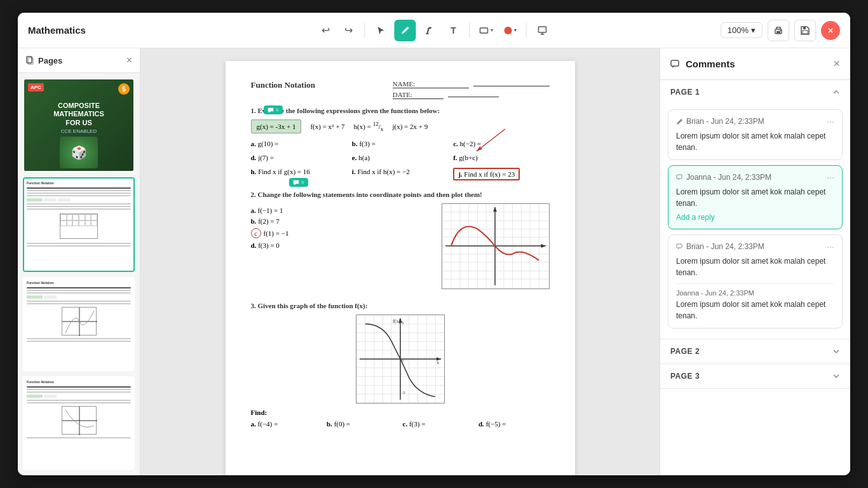 This screenshot has height=488, width=868. I want to click on window-close-button: ×, so click(831, 30).